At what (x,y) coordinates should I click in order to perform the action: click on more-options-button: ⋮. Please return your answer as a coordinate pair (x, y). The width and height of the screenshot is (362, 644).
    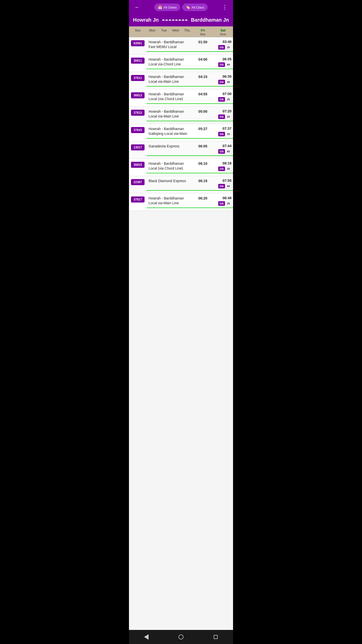
    Looking at the image, I should click on (225, 7).